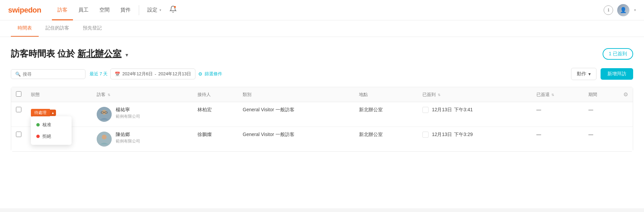 This screenshot has height=212, width=644. I want to click on row1-signed-out: —, so click(558, 115).